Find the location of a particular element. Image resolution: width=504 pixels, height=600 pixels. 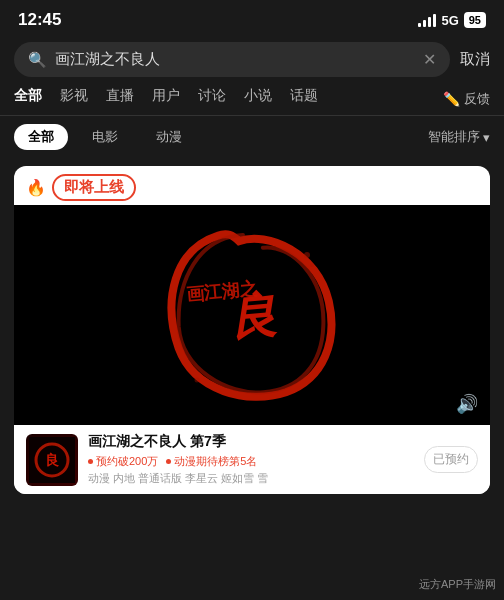

category-tabs: 全部 影视 直播 用户 讨论 小说 话题 ✏️ 反馈 is located at coordinates (252, 100).